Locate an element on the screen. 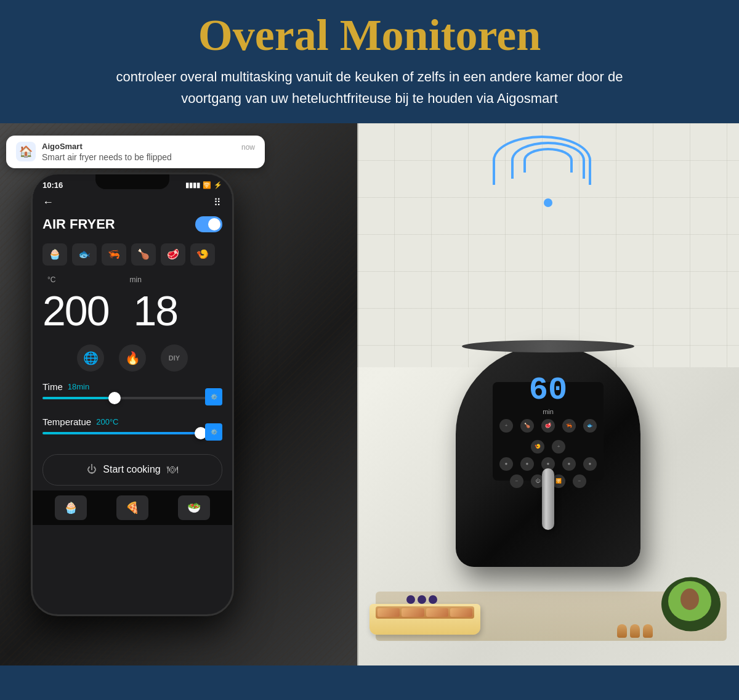  food-category-row: 🧁 🐟 🦐 🍗 🥩 🍤 is located at coordinates (132, 254).